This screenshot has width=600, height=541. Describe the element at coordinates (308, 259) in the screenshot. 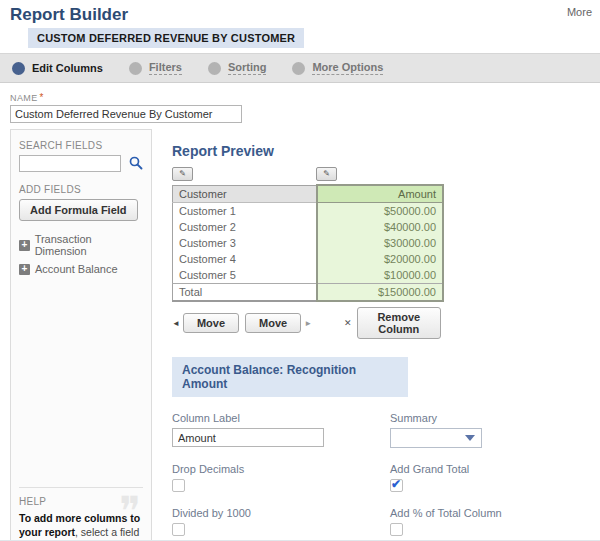

I see `table-row: Customer 4$20000.00` at that location.